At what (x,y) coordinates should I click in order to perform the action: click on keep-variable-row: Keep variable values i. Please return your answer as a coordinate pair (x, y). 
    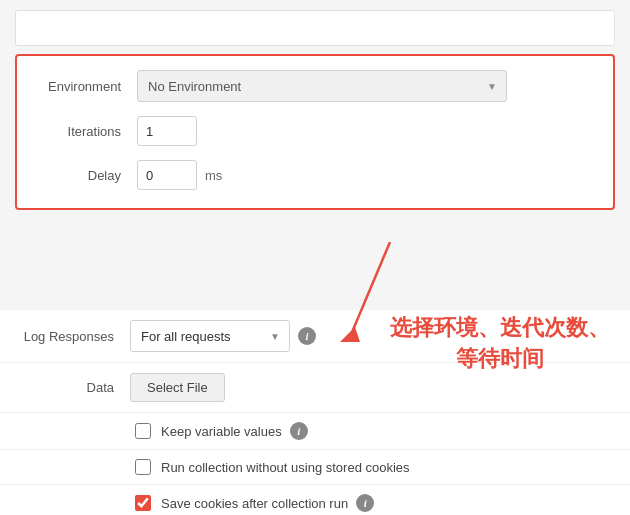
    Looking at the image, I should click on (315, 432).